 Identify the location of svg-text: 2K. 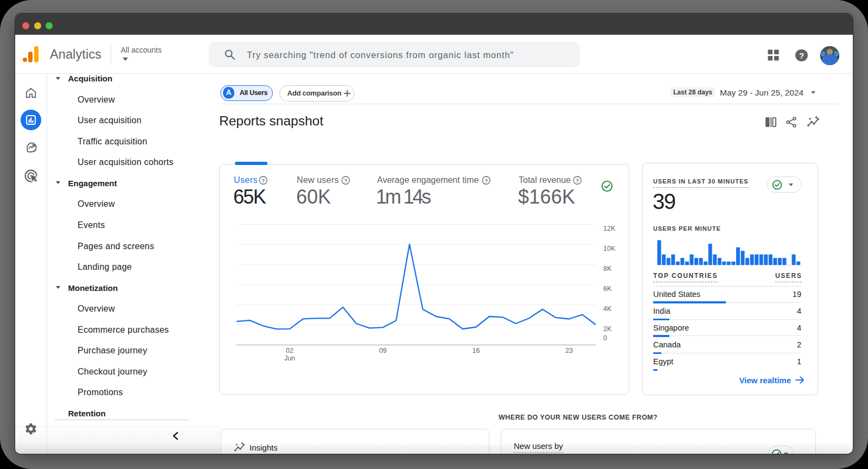
(608, 329).